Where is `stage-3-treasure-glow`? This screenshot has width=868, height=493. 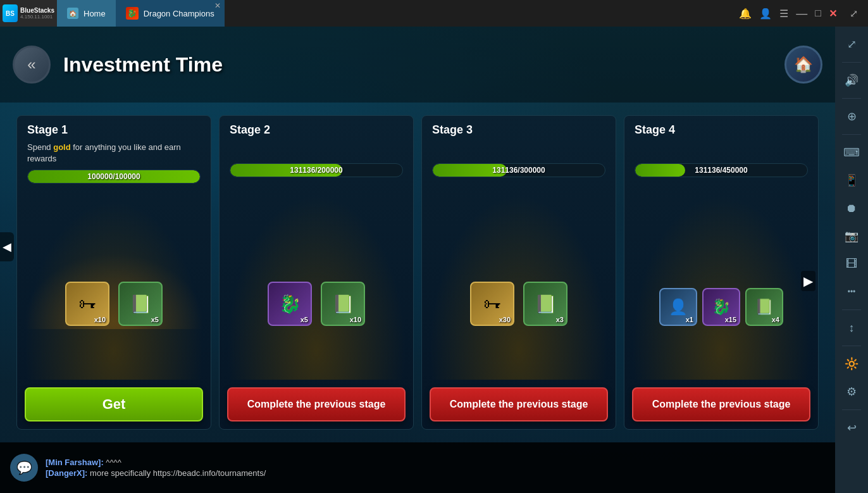
stage-3-treasure-glow is located at coordinates (519, 281).